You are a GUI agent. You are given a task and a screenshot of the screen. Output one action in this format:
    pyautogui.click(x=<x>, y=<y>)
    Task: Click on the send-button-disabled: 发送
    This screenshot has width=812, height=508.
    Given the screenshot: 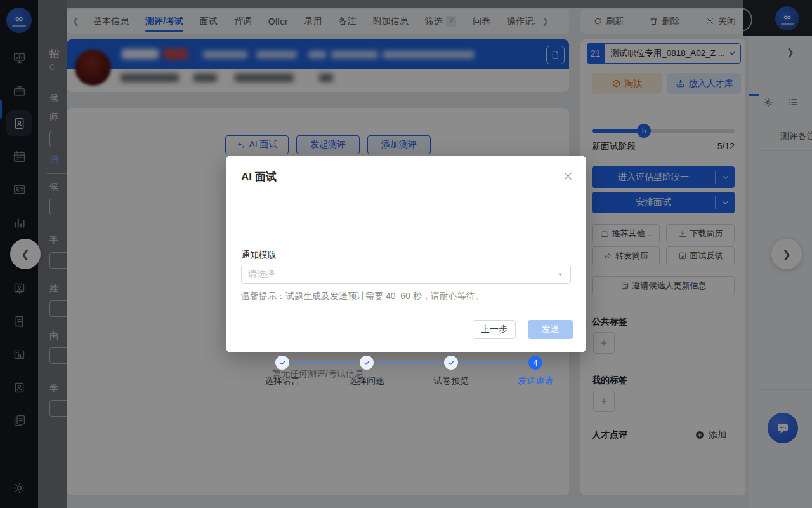 What is the action you would take?
    pyautogui.click(x=551, y=330)
    